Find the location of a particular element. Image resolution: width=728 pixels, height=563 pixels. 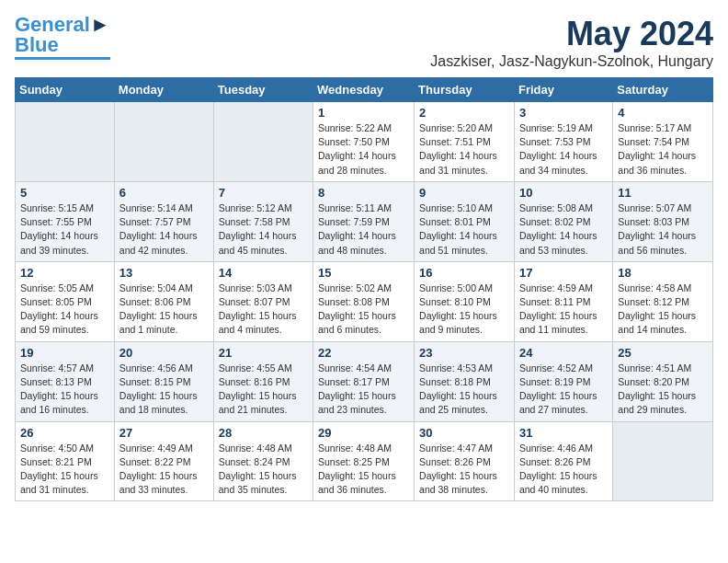

day-info: Sunrise: 5:00 AMSunset: 8:10 PMDaylight:… is located at coordinates (464, 309).